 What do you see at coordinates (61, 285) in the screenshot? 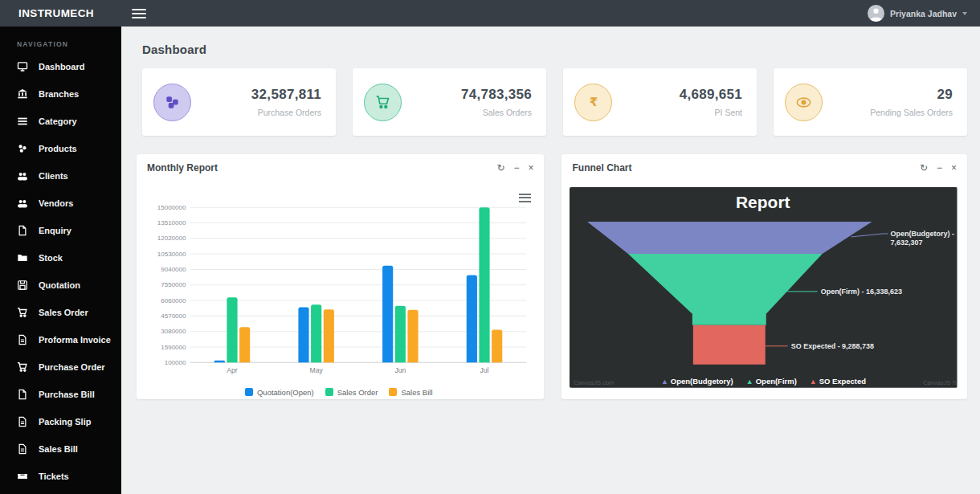
I see `sidebar-item-quotation: Quotation` at bounding box center [61, 285].